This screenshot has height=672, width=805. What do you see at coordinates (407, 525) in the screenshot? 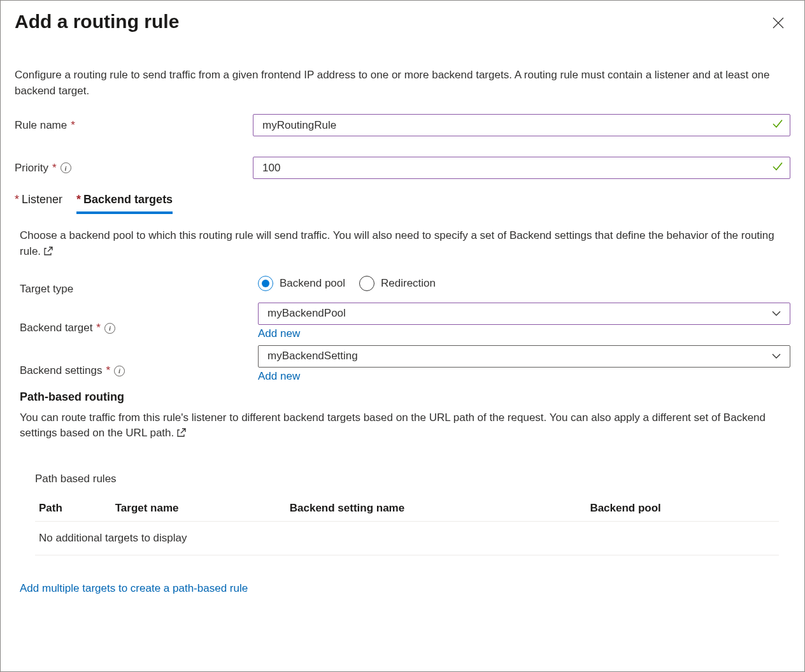
I see `path-rules-table: Path Target name Backend setting name Ba…` at bounding box center [407, 525].